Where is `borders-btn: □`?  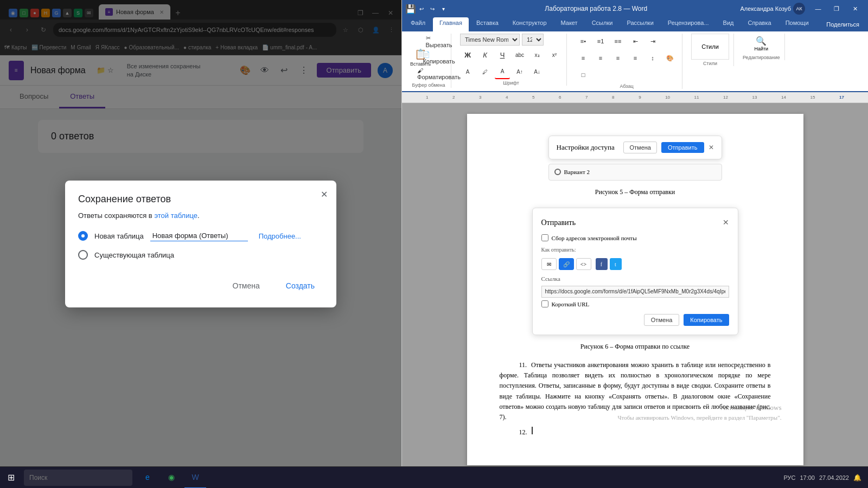
borders-btn: □ is located at coordinates (583, 75).